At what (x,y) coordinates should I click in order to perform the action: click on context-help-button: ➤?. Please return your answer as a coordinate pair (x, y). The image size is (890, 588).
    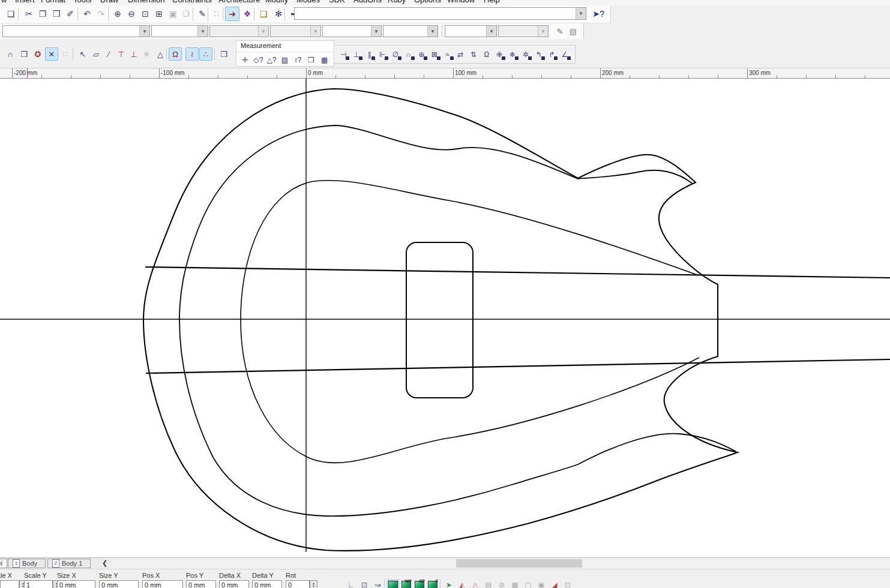
    Looking at the image, I should click on (598, 14).